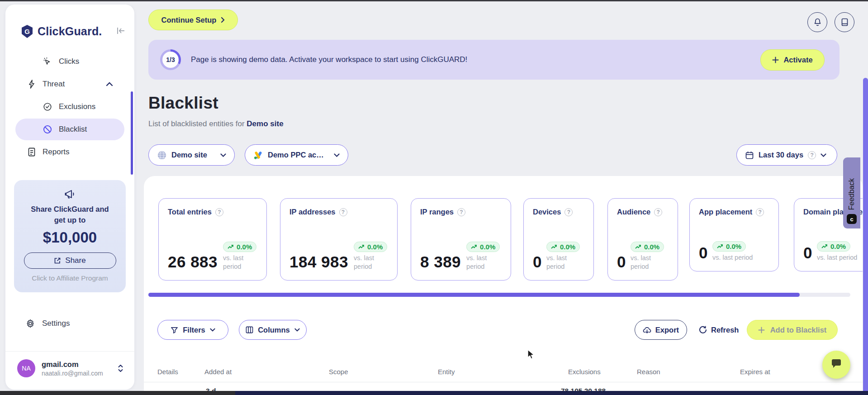 The image size is (868, 395). What do you see at coordinates (69, 62) in the screenshot?
I see `sidebar-item-label: Clicks` at bounding box center [69, 62].